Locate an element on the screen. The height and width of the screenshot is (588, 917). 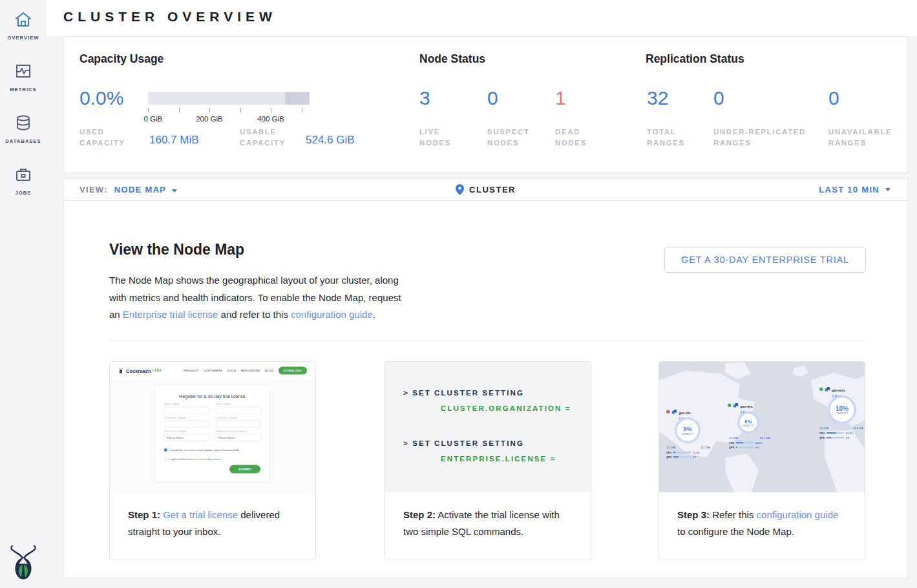
description-text: and refer to this is located at coordinates (255, 314).